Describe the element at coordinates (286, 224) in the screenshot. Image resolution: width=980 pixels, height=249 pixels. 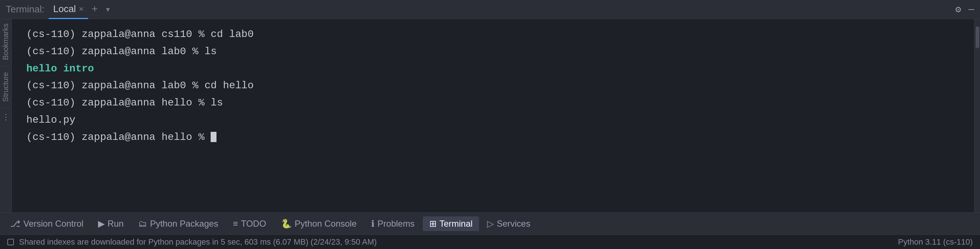
I see `python-console-icon: 🐍` at that location.